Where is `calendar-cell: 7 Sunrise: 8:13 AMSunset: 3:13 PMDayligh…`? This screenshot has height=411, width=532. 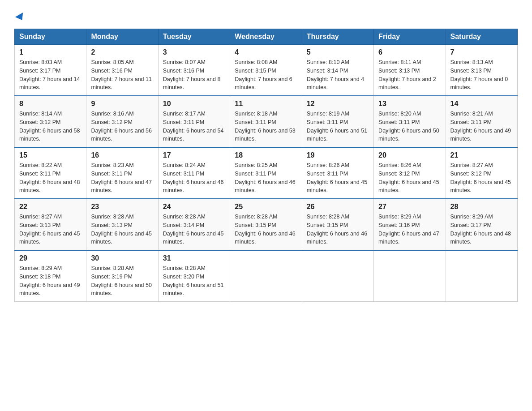 calendar-cell: 7 Sunrise: 8:13 AMSunset: 3:13 PMDayligh… is located at coordinates (481, 71).